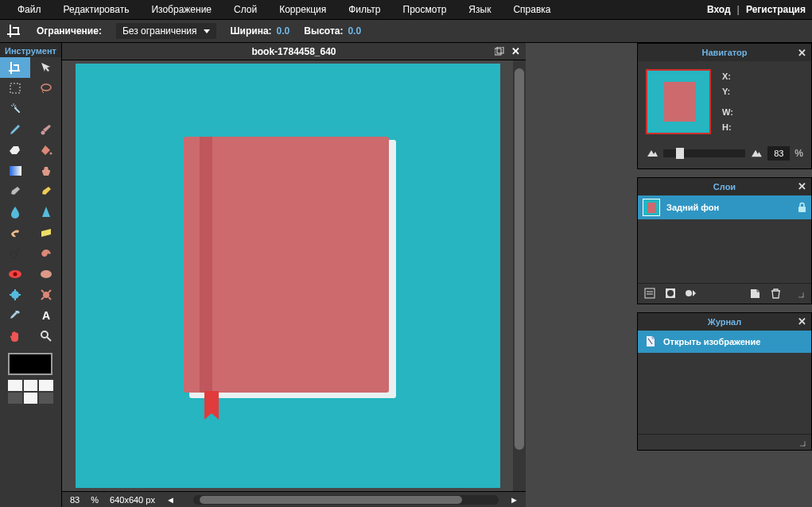 The width and height of the screenshot is (812, 507). Describe the element at coordinates (519, 276) in the screenshot. I see `vertical-scrollbar` at that location.